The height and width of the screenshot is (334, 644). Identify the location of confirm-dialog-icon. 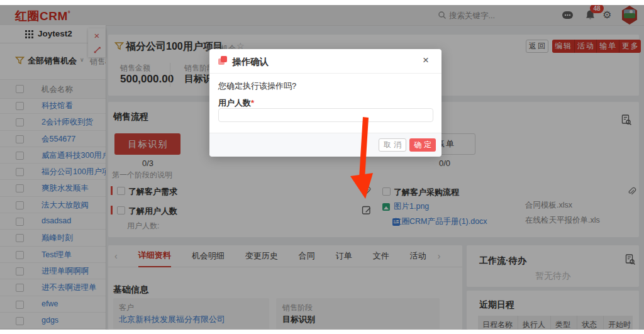
(223, 60).